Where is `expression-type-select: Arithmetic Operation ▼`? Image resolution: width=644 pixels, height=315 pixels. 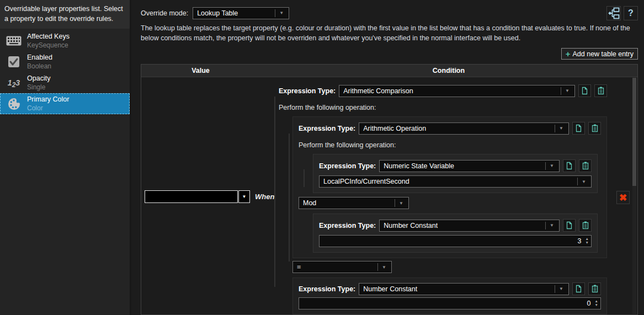
expression-type-select: Arithmetic Operation ▼ is located at coordinates (464, 129).